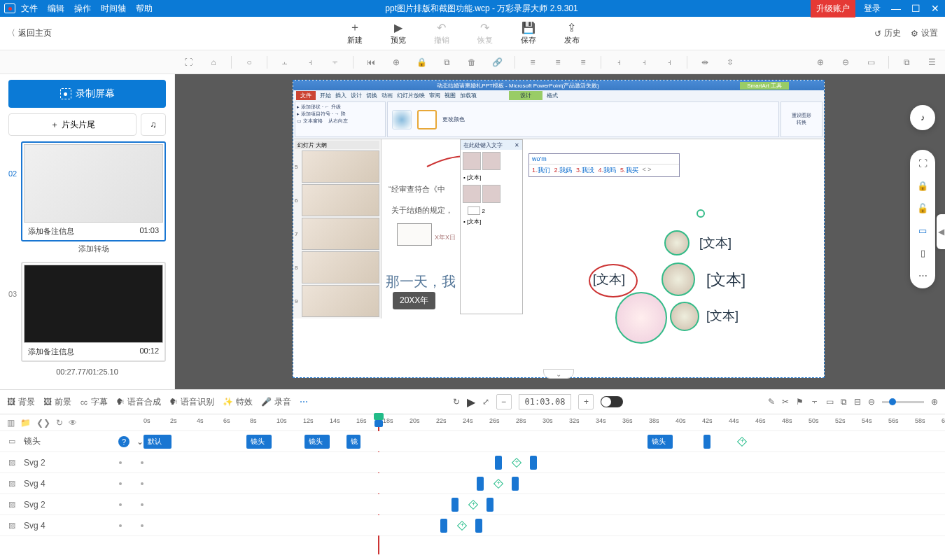 The height and width of the screenshot is (560, 945). Describe the element at coordinates (442, 34) in the screenshot. I see `undo-button: ↶撤销` at that location.